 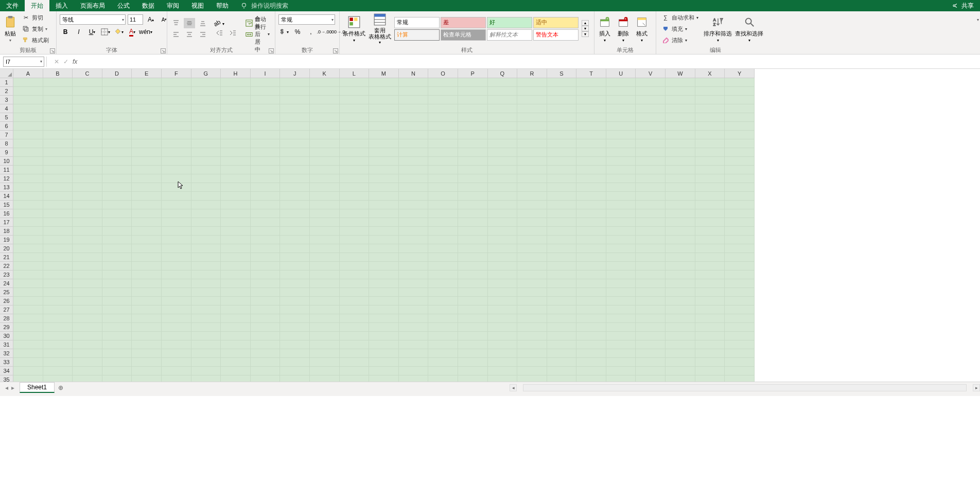 I want to click on add-sheet-button: ⊕, so click(x=61, y=388).